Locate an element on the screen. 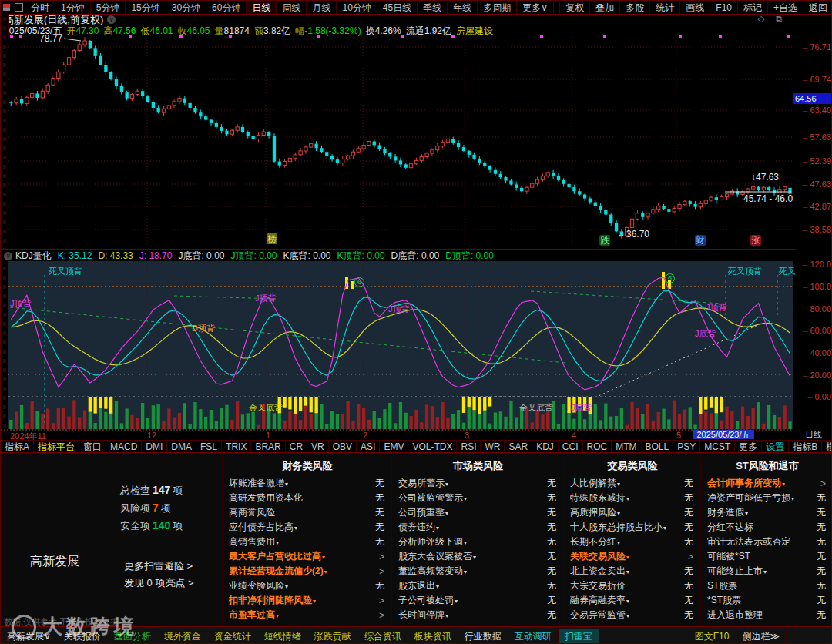 This screenshot has width=832, height=644. risk-row-label: 高商誉风险 is located at coordinates (252, 513).